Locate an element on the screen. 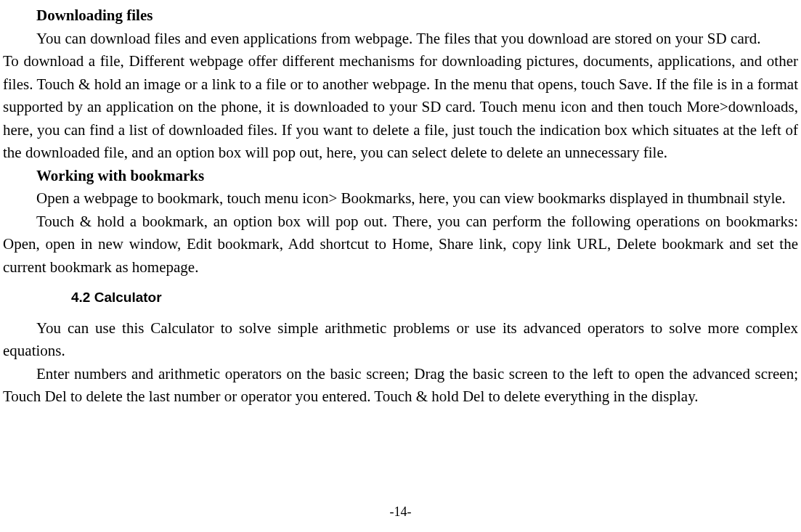 The height and width of the screenshot is (532, 801). heading-calculator: 4.2 Calculator is located at coordinates (401, 298).